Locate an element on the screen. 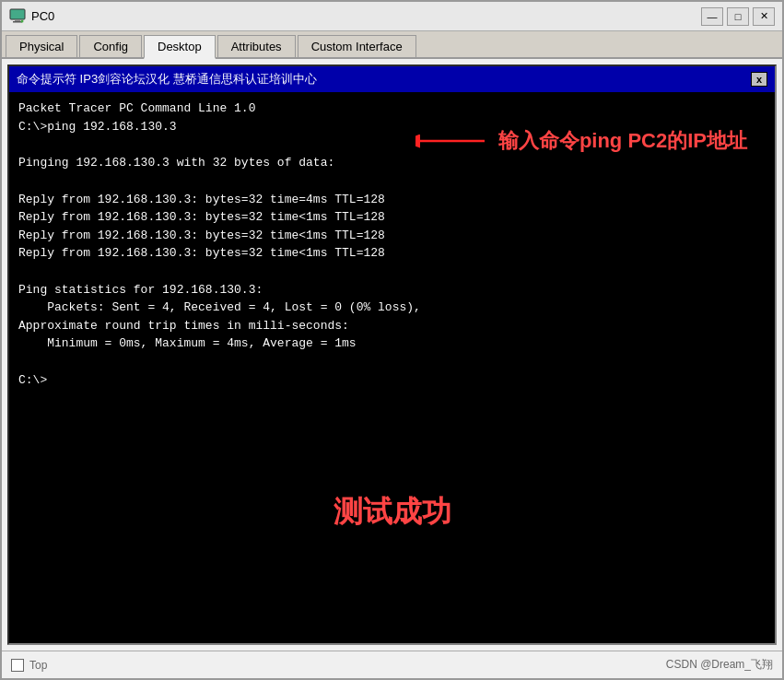 This screenshot has width=784, height=680. cmd-line-11: Ping statistics for 192.168.130.3: is located at coordinates (392, 290).